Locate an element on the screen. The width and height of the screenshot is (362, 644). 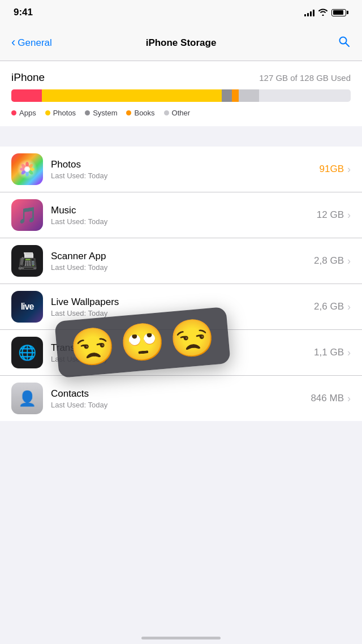
legend-other: Other is located at coordinates (178, 113).